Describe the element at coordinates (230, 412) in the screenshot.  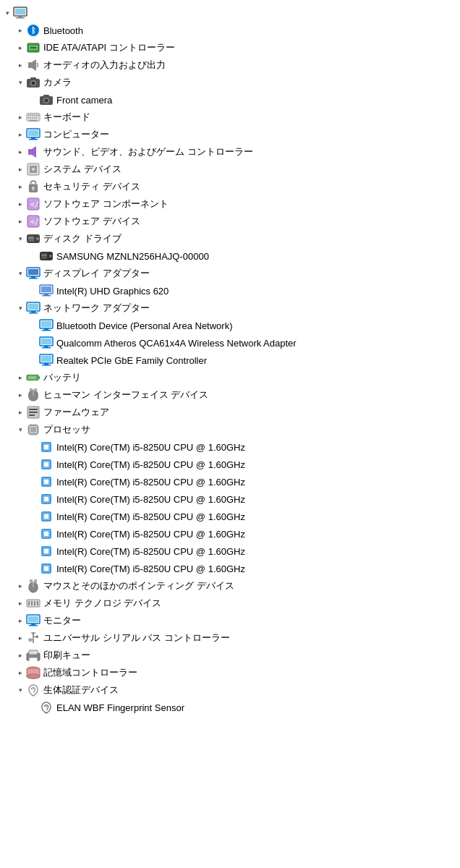
I see `tree-item-firmware: ファームウェア` at that location.